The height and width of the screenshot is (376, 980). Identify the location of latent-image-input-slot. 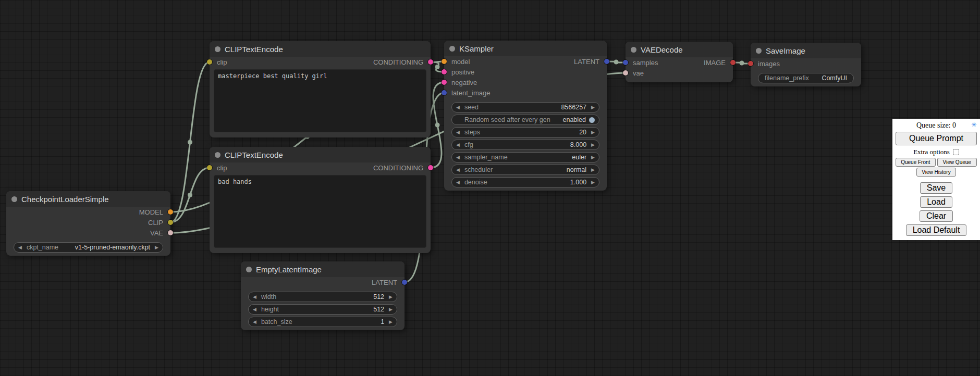
(444, 93).